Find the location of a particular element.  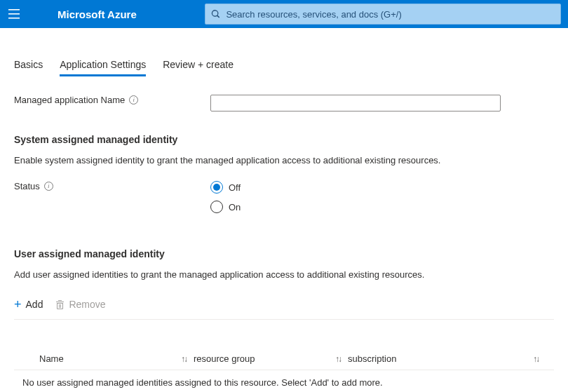

status-label: Status is located at coordinates (27, 187).